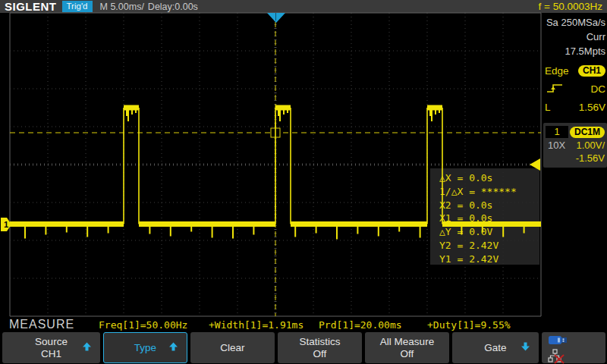  Describe the element at coordinates (489, 232) in the screenshot. I see `cursor-line: △Y = 0.0V` at that location.